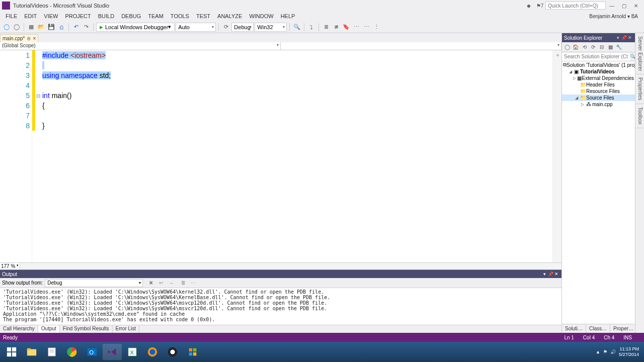  Describe the element at coordinates (94, 283) in the screenshot. I see `output-from-combo: Debug` at that location.